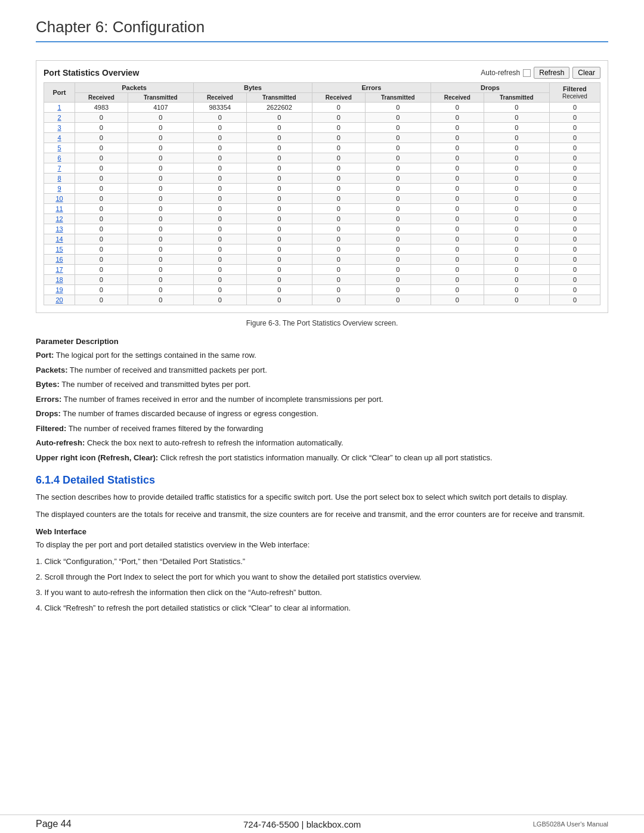 Image resolution: width=644 pixels, height=833 pixels. Describe the element at coordinates (322, 481) in the screenshot. I see `detailed-statistics-heading: 6.1.4 Detailed Statistics` at that location.